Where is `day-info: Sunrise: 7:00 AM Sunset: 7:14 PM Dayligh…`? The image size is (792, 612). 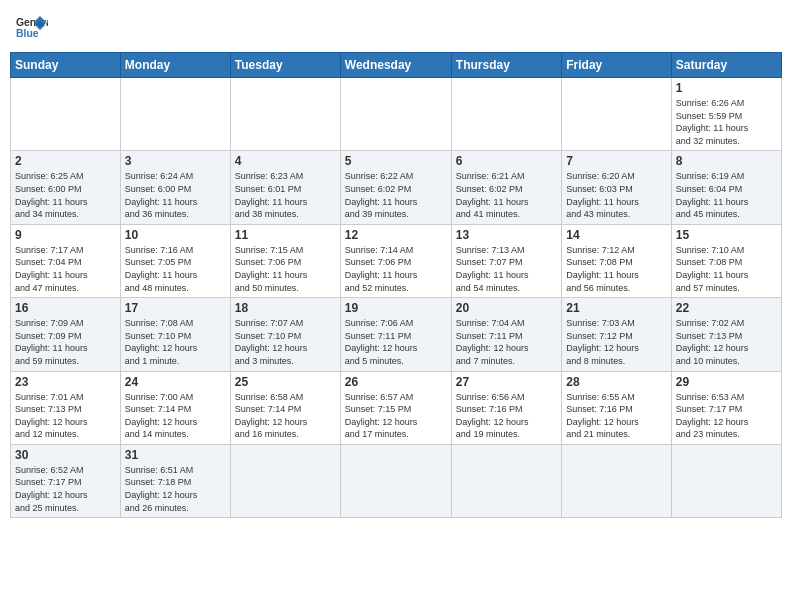 day-info: Sunrise: 7:00 AM Sunset: 7:14 PM Dayligh… is located at coordinates (176, 416).